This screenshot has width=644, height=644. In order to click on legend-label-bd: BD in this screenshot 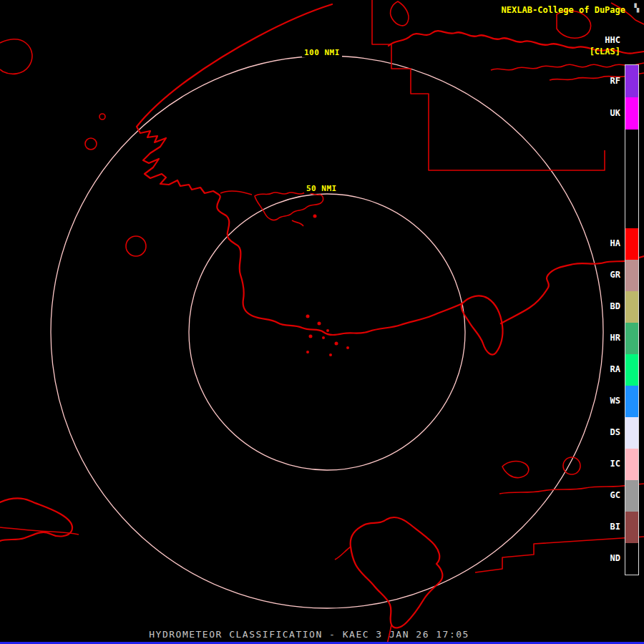, I will do `click(615, 306)`.